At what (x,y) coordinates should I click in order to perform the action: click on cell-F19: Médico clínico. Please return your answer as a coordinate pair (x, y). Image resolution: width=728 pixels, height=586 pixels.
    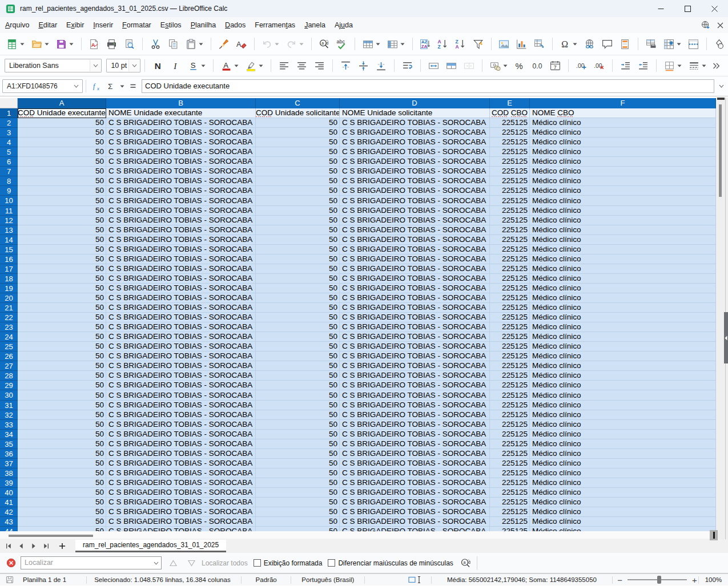
    Looking at the image, I should click on (623, 289).